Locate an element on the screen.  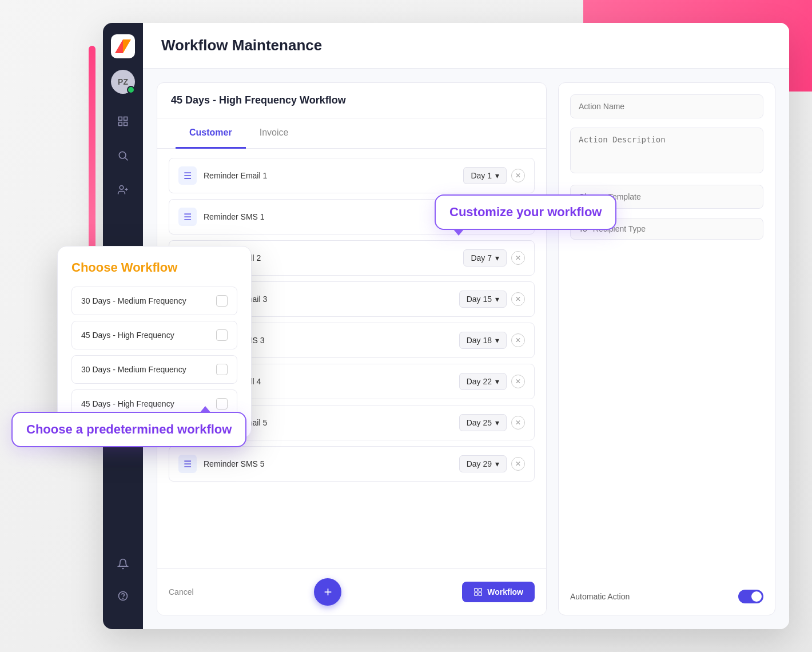
doc-icon-0: ☰ is located at coordinates (188, 176).